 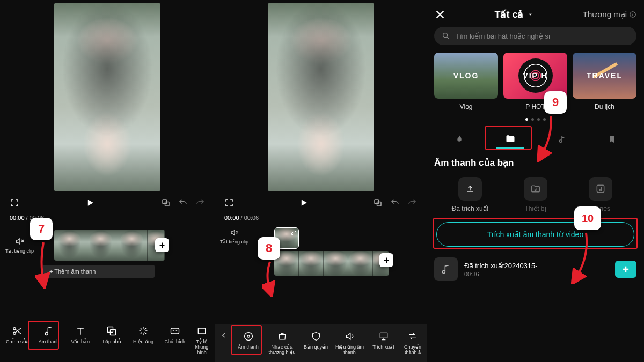 I want to click on text-icon, so click(x=80, y=331).